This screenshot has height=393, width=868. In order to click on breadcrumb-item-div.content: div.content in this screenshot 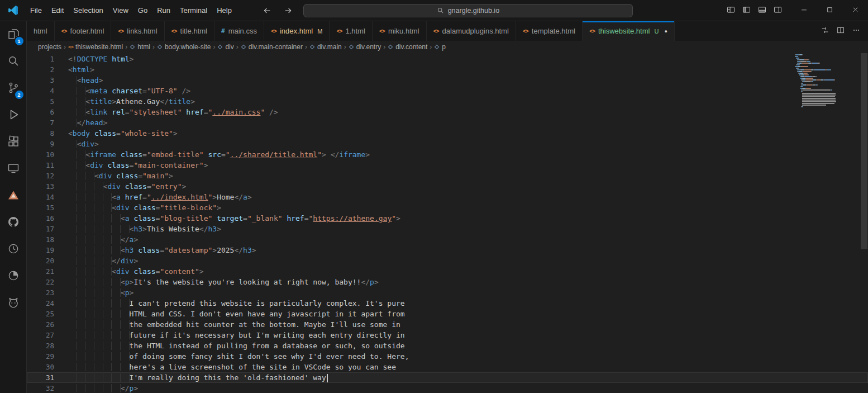, I will do `click(408, 47)`.